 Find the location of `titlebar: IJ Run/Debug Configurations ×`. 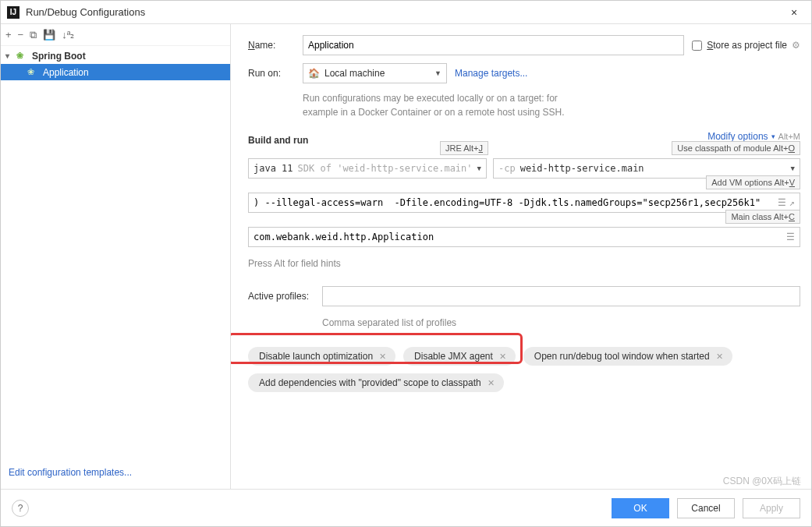

titlebar: IJ Run/Debug Configurations × is located at coordinates (406, 12).